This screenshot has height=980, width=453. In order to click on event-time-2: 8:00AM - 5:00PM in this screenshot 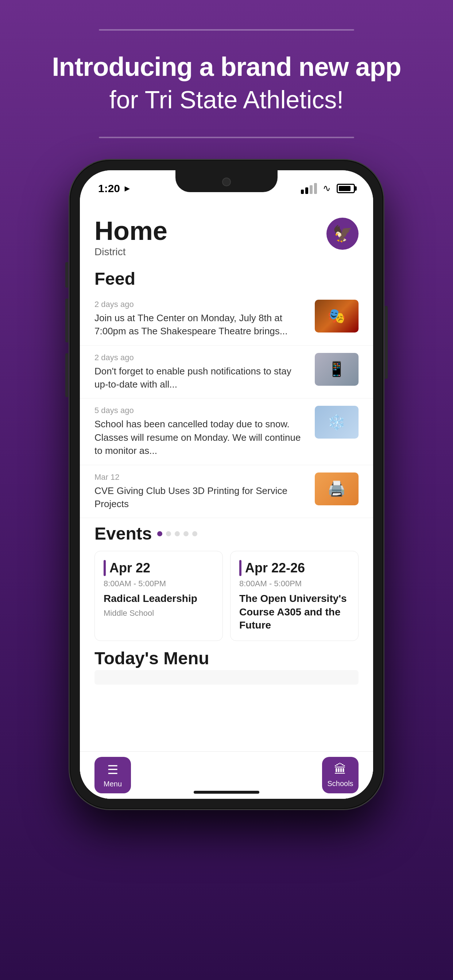, I will do `click(295, 584)`.